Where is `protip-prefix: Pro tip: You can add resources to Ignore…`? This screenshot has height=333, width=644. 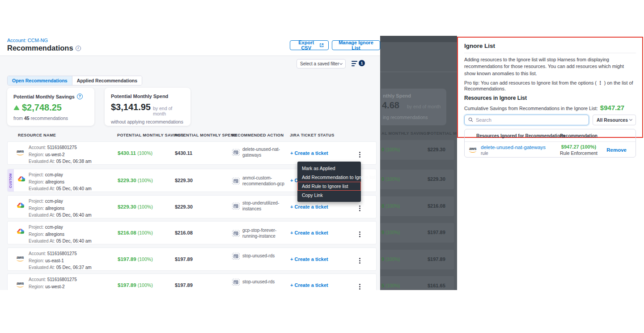 protip-prefix: Pro tip: You can add resources to Ignore… is located at coordinates (530, 83).